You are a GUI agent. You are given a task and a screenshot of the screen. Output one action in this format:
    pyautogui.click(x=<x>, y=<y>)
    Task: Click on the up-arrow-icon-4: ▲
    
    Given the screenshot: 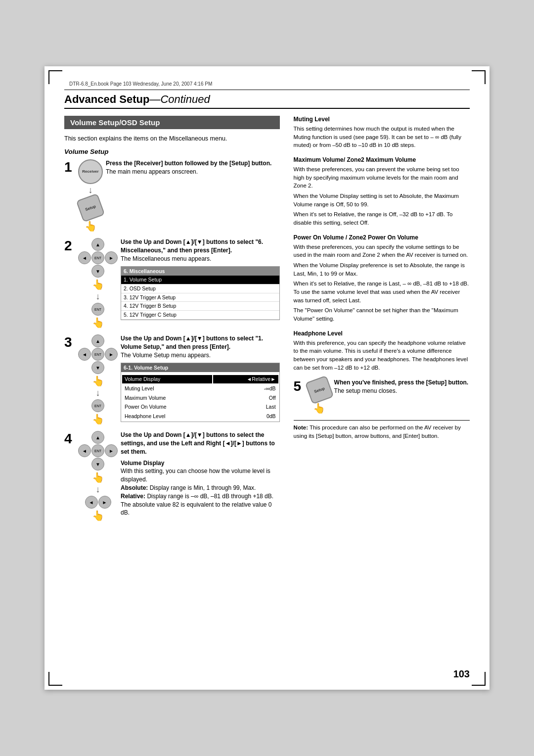 What is the action you would take?
    pyautogui.click(x=98, y=437)
    